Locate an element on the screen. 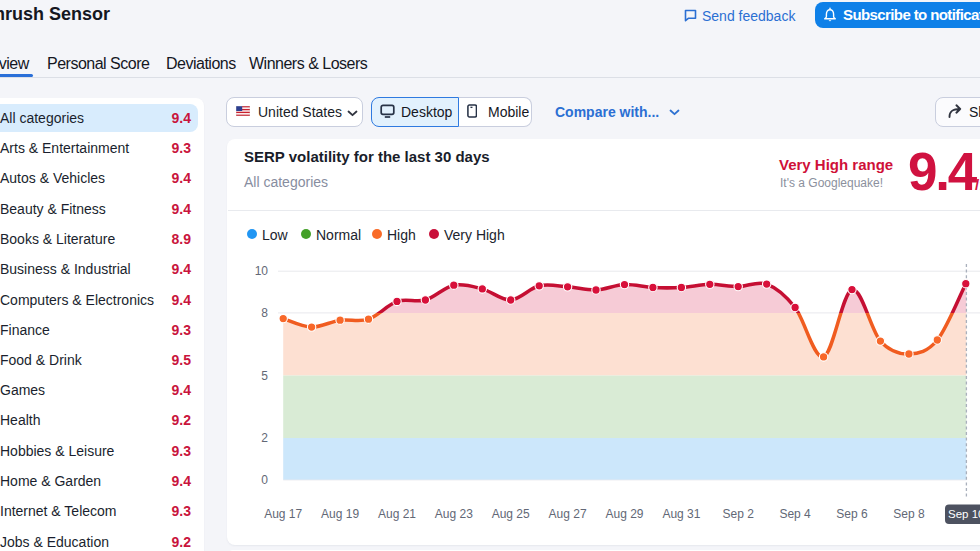  svg-text: Aug 21 is located at coordinates (397, 514).